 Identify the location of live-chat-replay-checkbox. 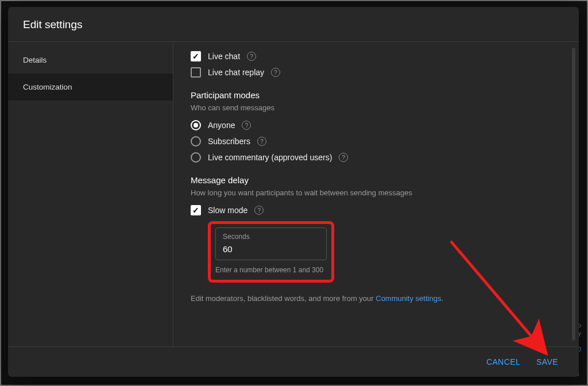
(196, 72).